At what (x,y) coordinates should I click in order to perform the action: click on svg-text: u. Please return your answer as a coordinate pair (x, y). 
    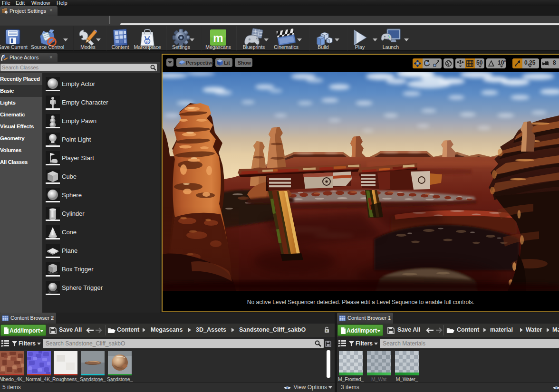
    Looking at the image, I should click on (147, 42).